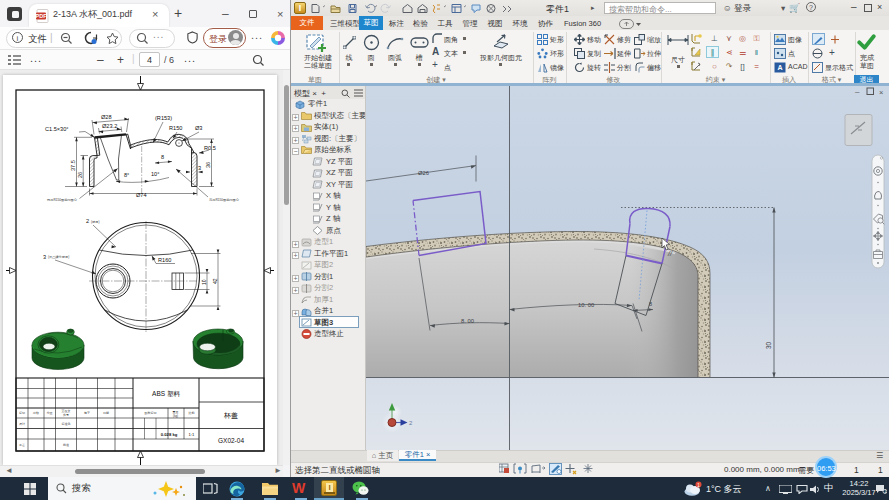 The height and width of the screenshot is (500, 889). What do you see at coordinates (22, 424) in the screenshot?
I see `svg-text: 设计` at bounding box center [22, 424].